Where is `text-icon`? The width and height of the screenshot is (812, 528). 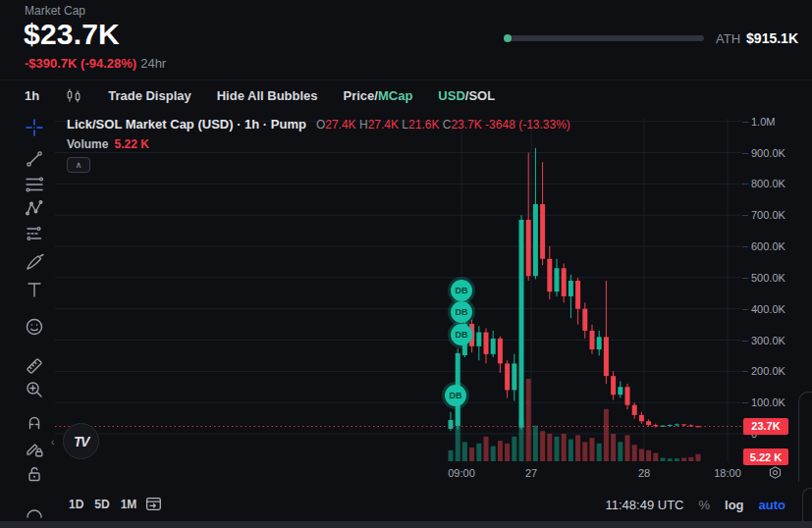
text-icon is located at coordinates (34, 290).